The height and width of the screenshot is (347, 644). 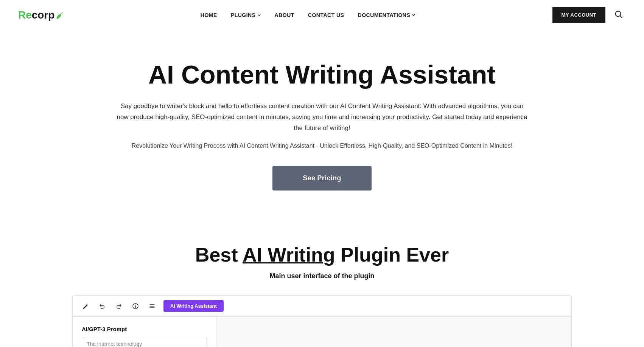 What do you see at coordinates (579, 15) in the screenshot?
I see `my-account-button: MY ACCOUNT` at bounding box center [579, 15].